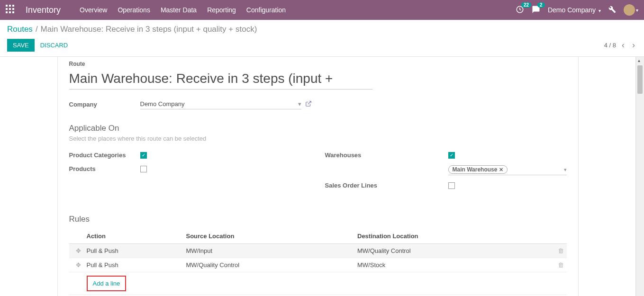 Image resolution: width=644 pixels, height=296 pixels. Describe the element at coordinates (452, 186) in the screenshot. I see `sales-order-lines-checkbox` at that location.